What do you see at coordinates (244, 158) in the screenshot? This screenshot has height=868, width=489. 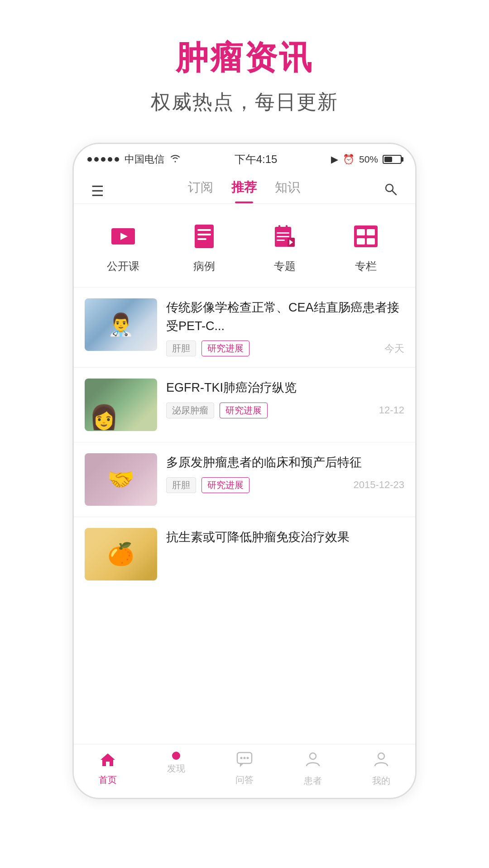 I see `status-bar: 中国电信 下午4:15 ▶ ⏰ 50%` at bounding box center [244, 158].